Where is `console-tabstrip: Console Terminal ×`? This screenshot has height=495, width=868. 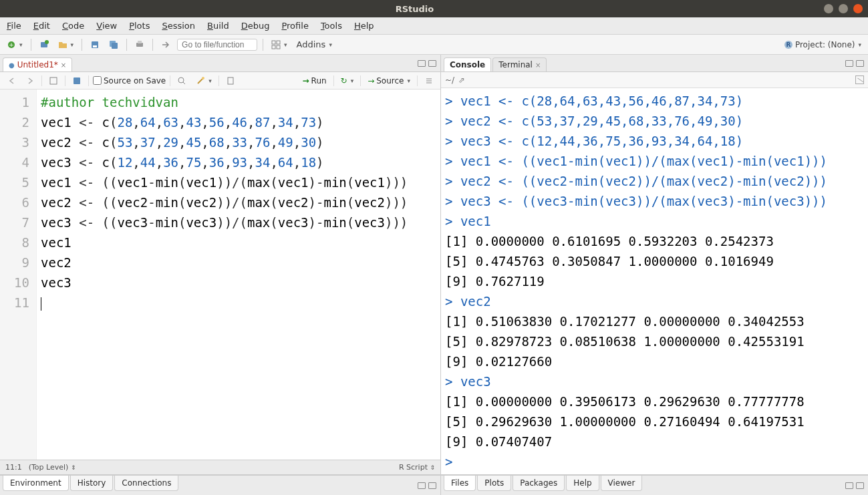 console-tabstrip: Console Terminal × is located at coordinates (655, 63).